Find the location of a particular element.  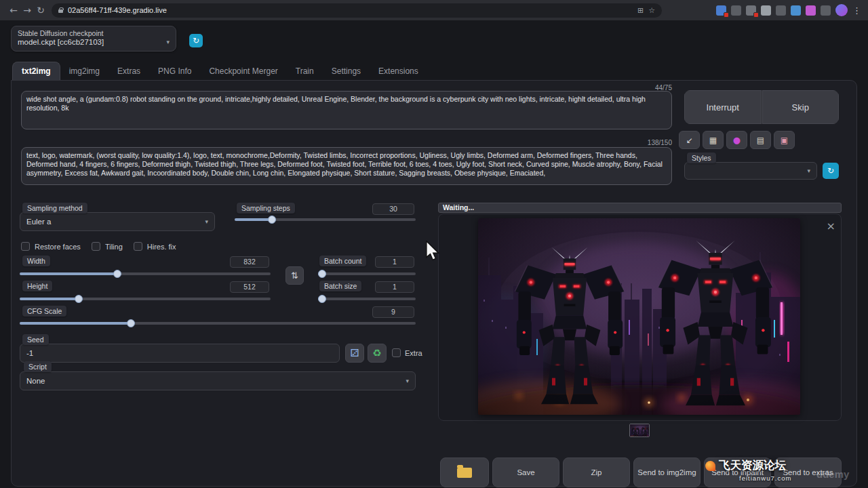

browser-extensions-area: ⋮ is located at coordinates (789, 10).